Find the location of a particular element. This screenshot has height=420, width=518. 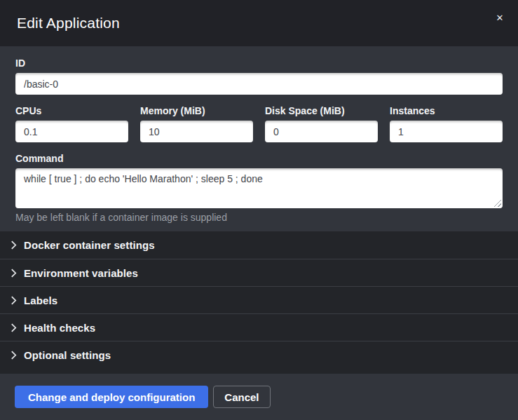

command-label: Command is located at coordinates (259, 158).